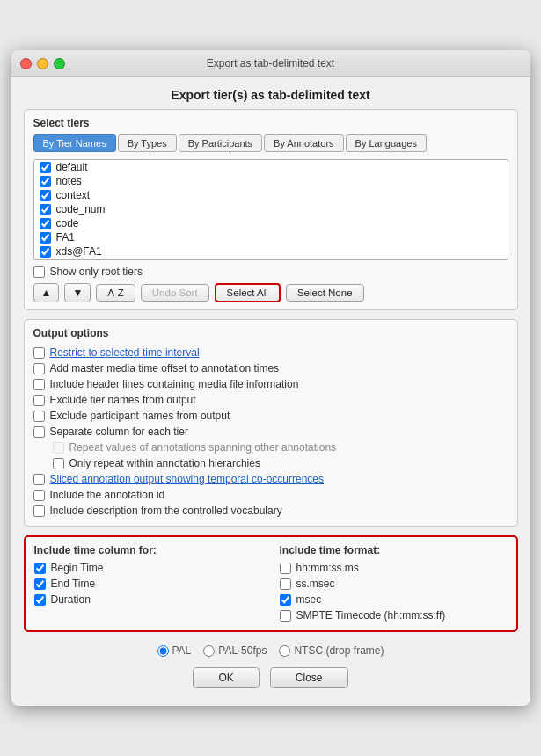 The width and height of the screenshot is (541, 756). What do you see at coordinates (220, 143) in the screenshot?
I see `tab-by-participants: By Participants` at bounding box center [220, 143].